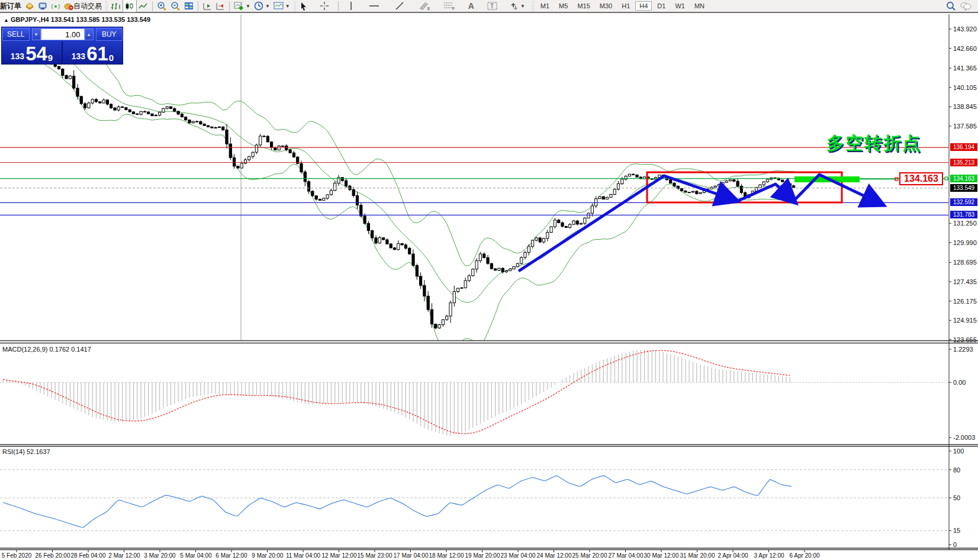 This screenshot has width=978, height=560. I want to click on terminal-icon, so click(43, 6).